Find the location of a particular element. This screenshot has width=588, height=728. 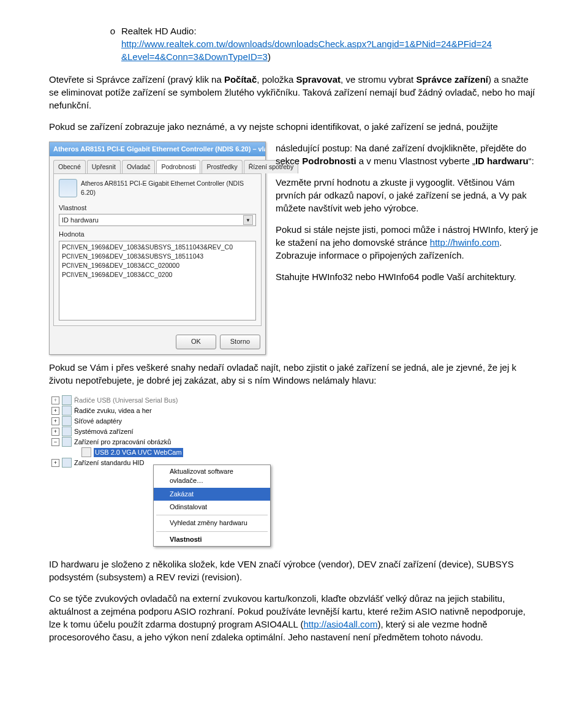

hwinfo-link: http://hwinfo.com is located at coordinates (464, 243).